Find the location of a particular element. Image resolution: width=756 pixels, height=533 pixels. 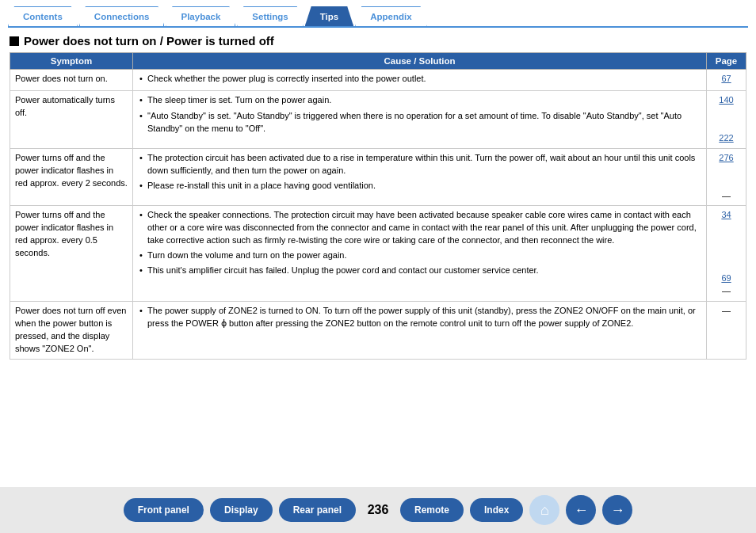

section-title-text: Power does not turn on / Power is turned… is located at coordinates (149, 41).